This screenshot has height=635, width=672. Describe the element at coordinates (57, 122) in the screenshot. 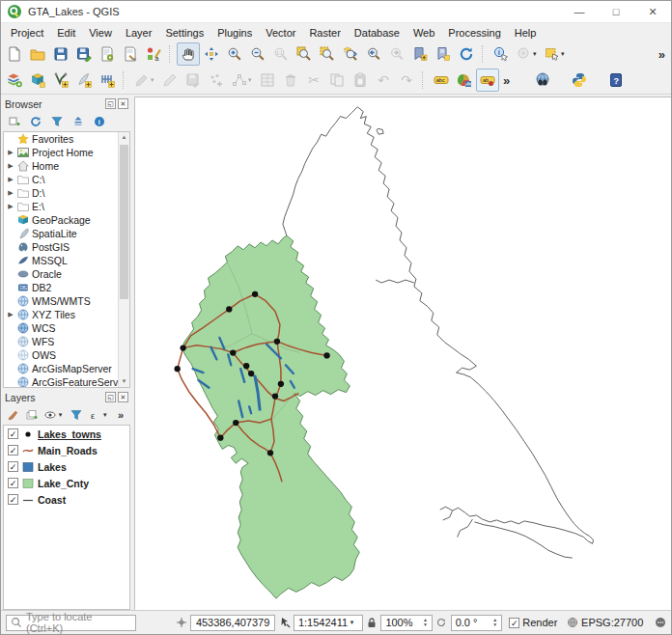

I see `filter-browser-button` at that location.